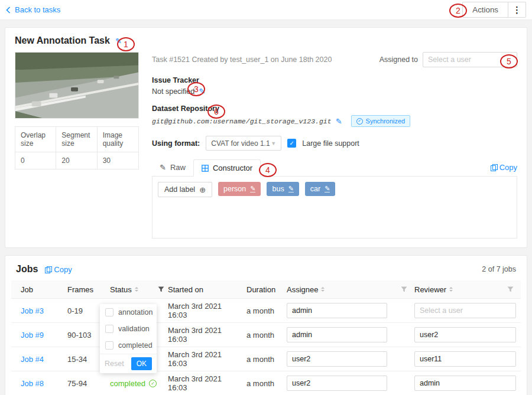  What do you see at coordinates (398, 60) in the screenshot?
I see `assigned-to-label: Assigned to` at bounding box center [398, 60].